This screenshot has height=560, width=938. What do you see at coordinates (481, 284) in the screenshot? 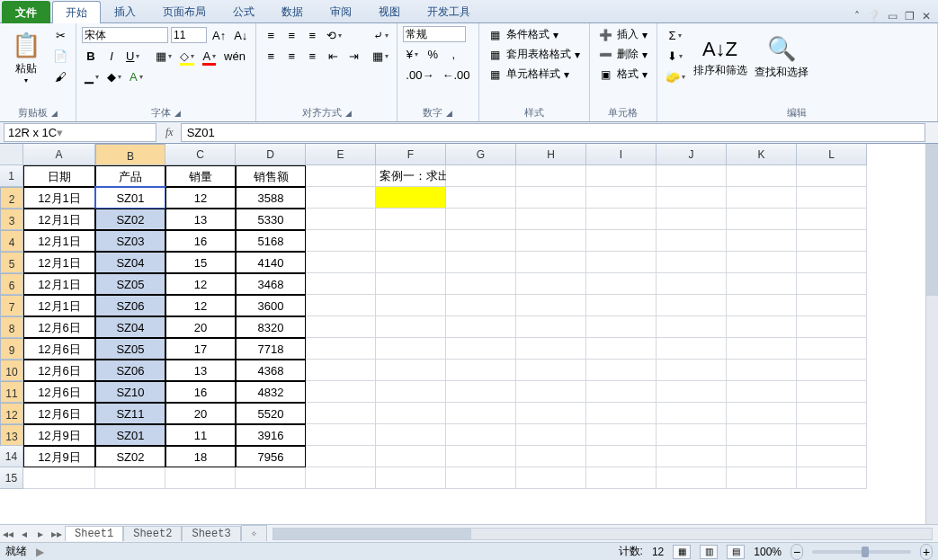
I see `cell-G6` at bounding box center [481, 284].